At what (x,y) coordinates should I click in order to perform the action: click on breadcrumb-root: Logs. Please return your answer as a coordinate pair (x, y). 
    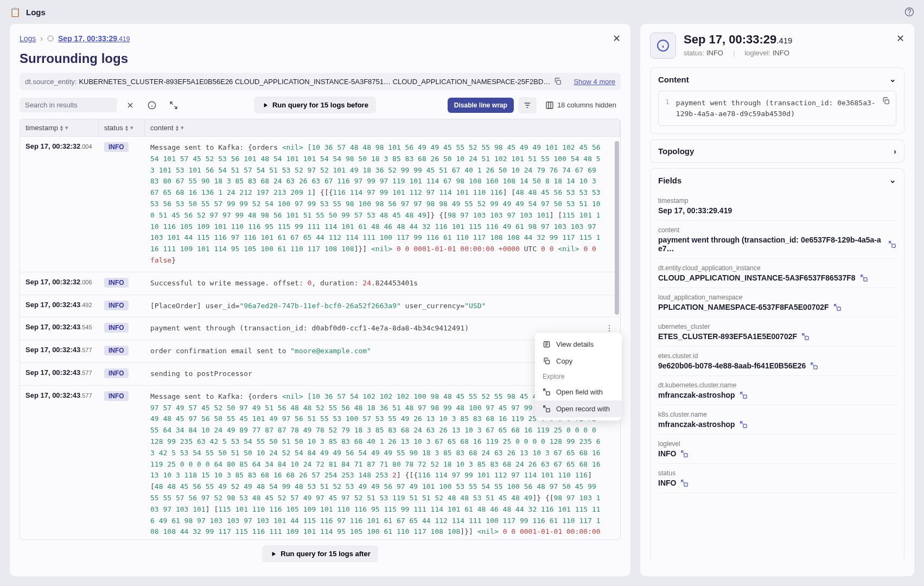
    Looking at the image, I should click on (28, 39).